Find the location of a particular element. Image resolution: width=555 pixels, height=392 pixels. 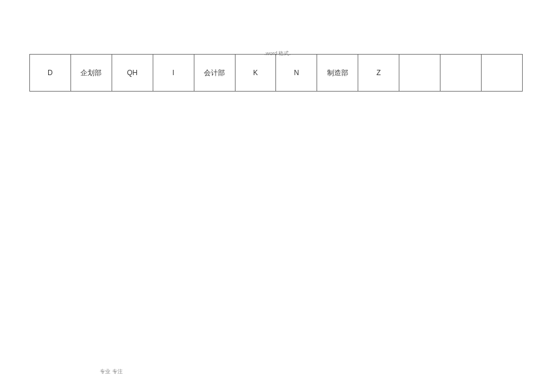

cell-k: K is located at coordinates (255, 73).